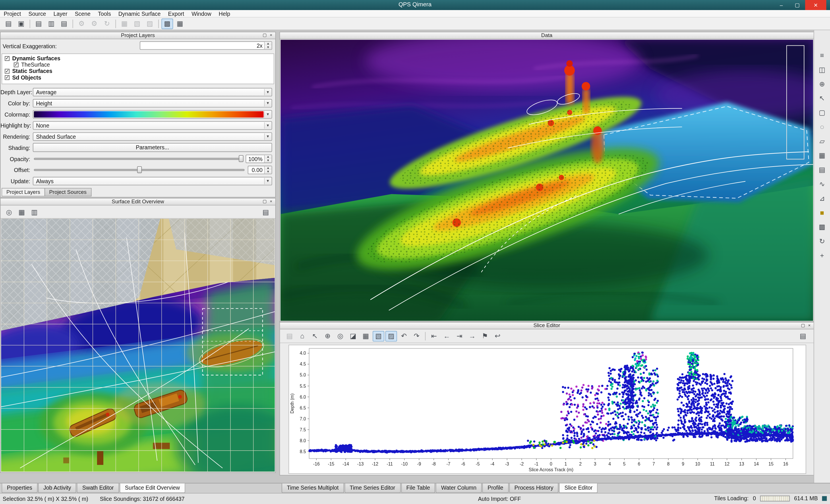  I want to click on color-by-dropdown: Height▼, so click(152, 103).